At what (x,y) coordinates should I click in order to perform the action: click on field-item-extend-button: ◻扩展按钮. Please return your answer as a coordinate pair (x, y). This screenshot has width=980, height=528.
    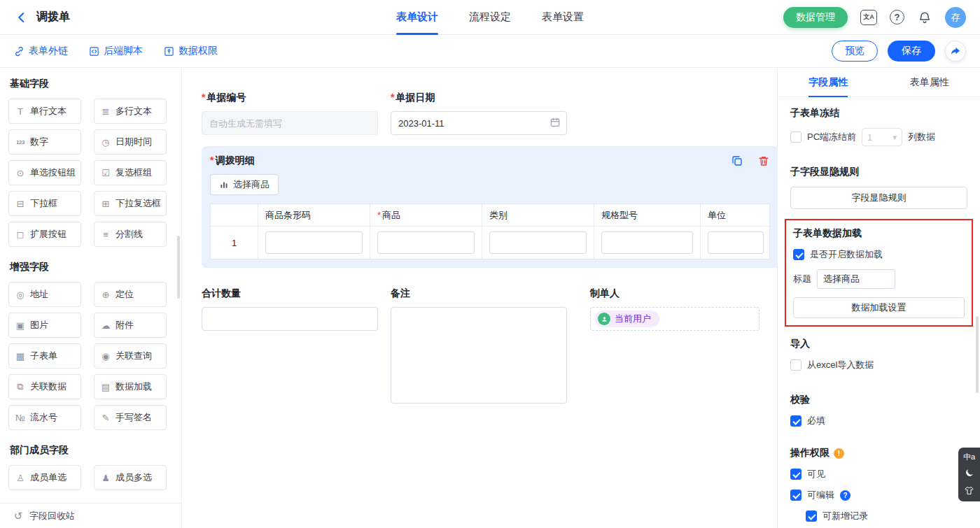
    Looking at the image, I should click on (45, 234).